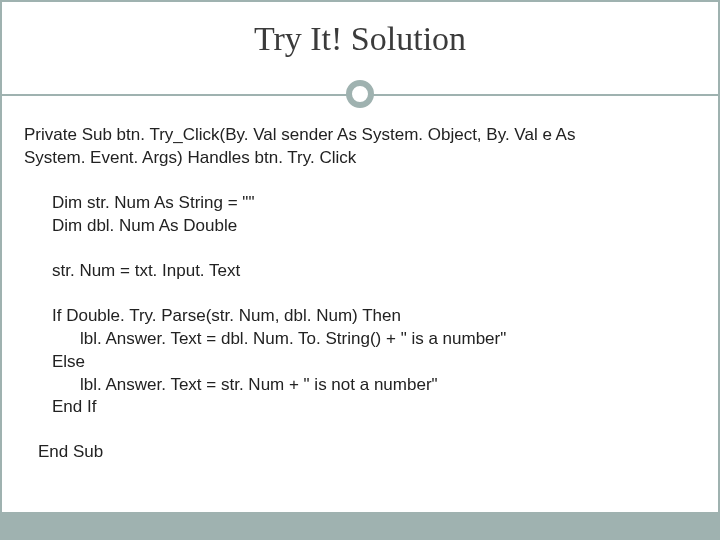  Describe the element at coordinates (360, 452) in the screenshot. I see `end-sub: End Sub` at that location.